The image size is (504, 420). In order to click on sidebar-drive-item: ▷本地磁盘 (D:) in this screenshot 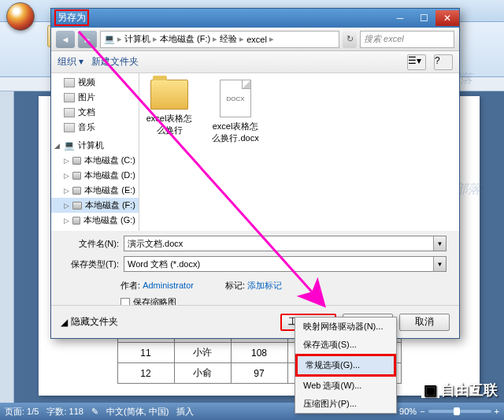, I will do `click(94, 175)`.